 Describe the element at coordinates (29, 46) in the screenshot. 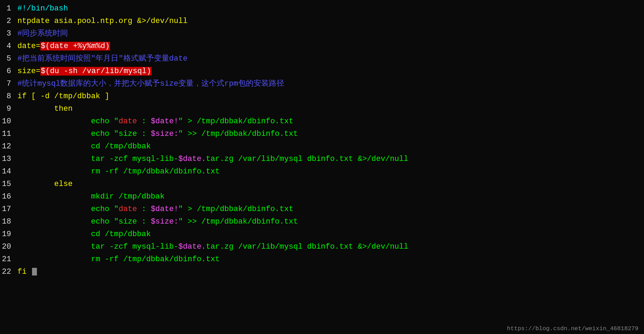

I see `code-segment: date=` at that location.